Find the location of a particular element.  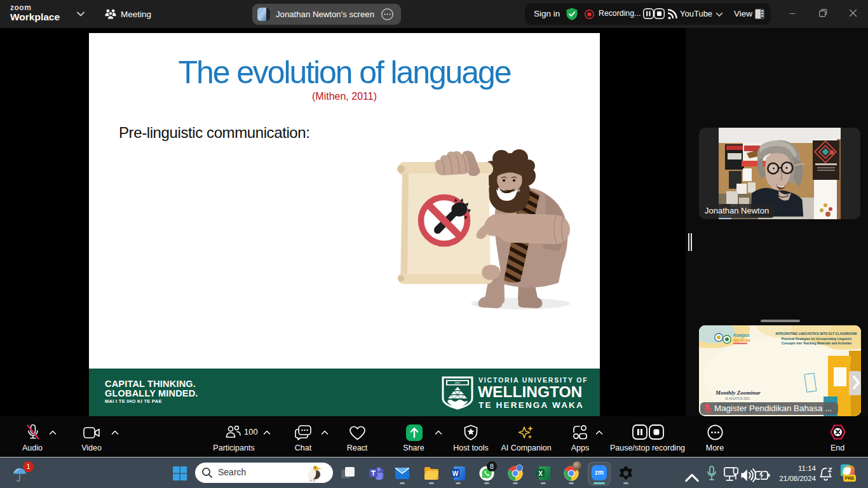

svg-text: 31 AGUSTUS 2021 is located at coordinates (738, 399).